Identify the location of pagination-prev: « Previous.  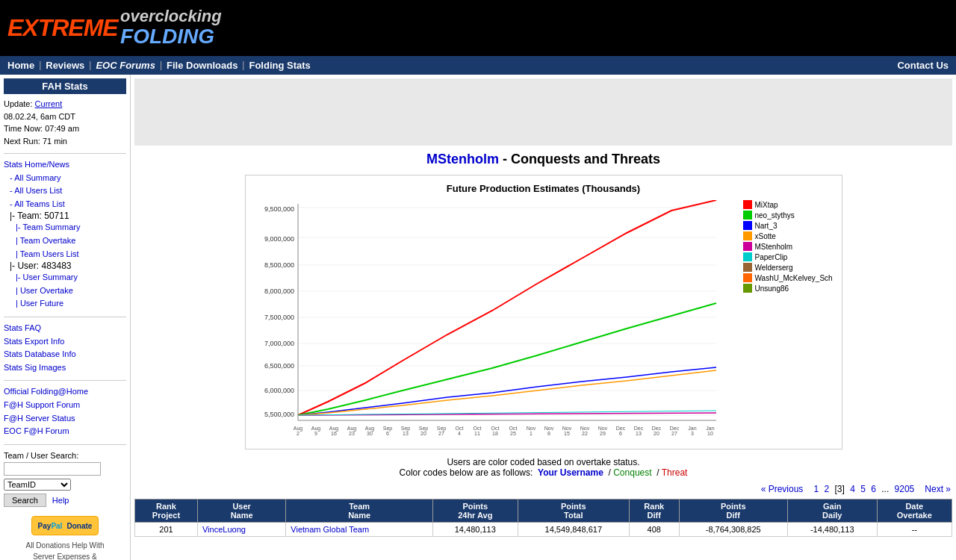
(783, 489).